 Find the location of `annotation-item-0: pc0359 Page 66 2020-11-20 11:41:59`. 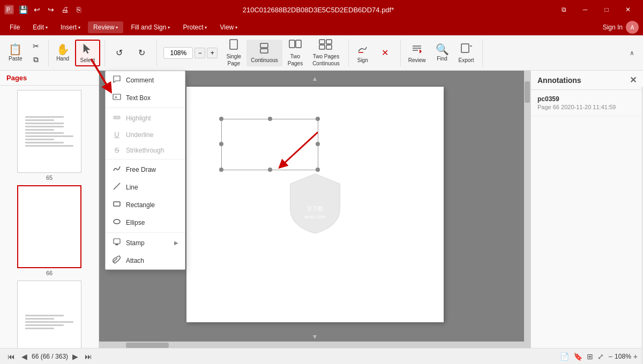

annotation-item-0: pc0359 Page 66 2020-11-20 11:41:59 is located at coordinates (587, 103).